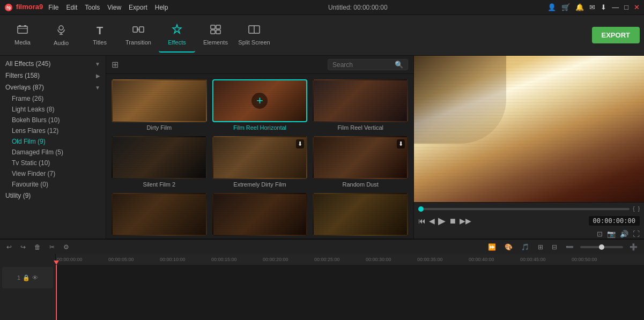 Image resolution: width=644 pixels, height=320 pixels. Describe the element at coordinates (115, 64) in the screenshot. I see `grid-toggle-icon: ⊞` at that location.